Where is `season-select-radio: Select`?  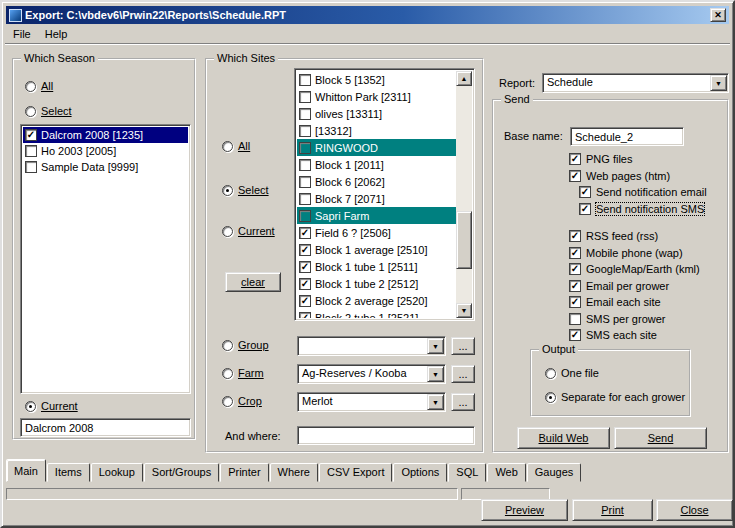
season-select-radio: Select is located at coordinates (48, 111).